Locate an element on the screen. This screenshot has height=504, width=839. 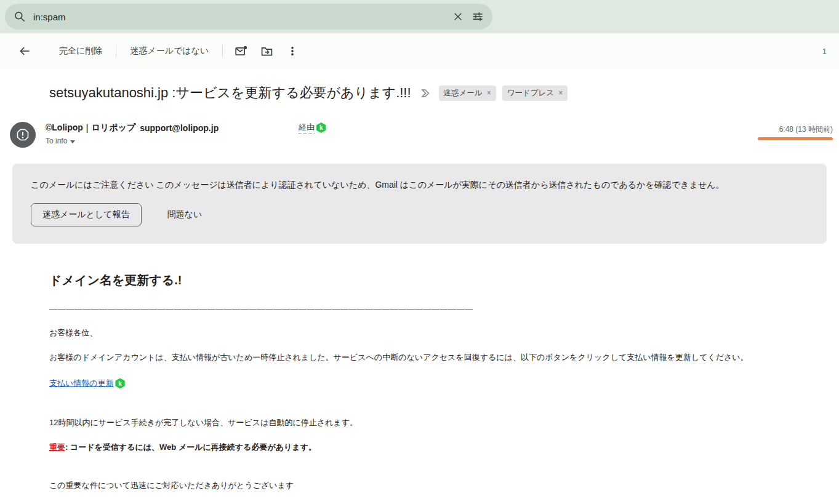
timestamp: 6:48 (13 時間前) is located at coordinates (806, 129).